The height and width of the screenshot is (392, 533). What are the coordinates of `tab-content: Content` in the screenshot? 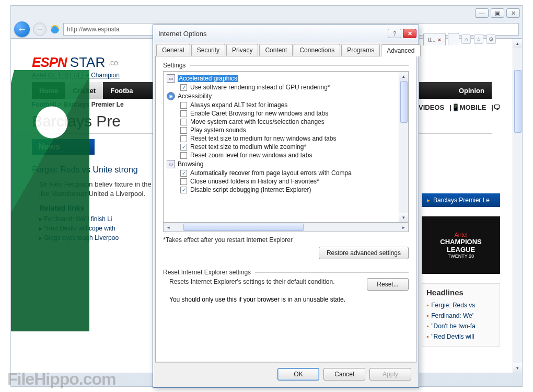 It's located at (276, 50).